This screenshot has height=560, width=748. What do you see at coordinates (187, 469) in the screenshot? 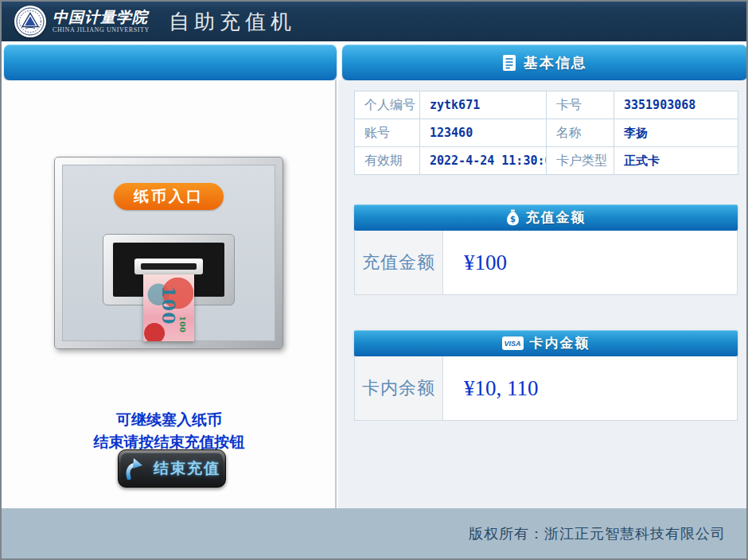
I see `finish-recharge-button-label: 结束充值` at bounding box center [187, 469].